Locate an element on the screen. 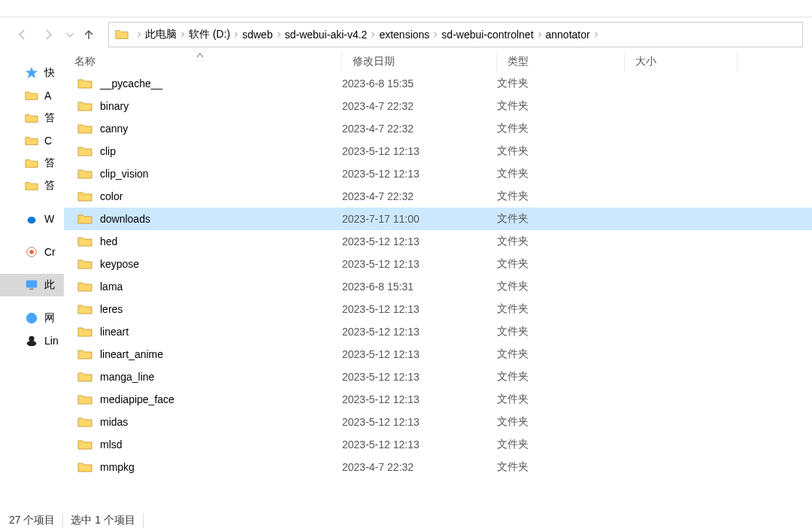  column-header-type: 类型 is located at coordinates (561, 62).